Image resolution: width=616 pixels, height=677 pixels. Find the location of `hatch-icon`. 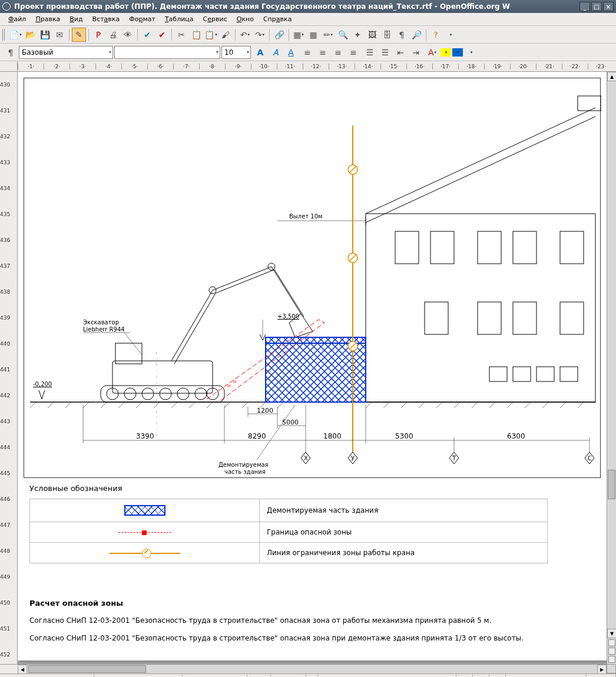

hatch-icon is located at coordinates (145, 510).